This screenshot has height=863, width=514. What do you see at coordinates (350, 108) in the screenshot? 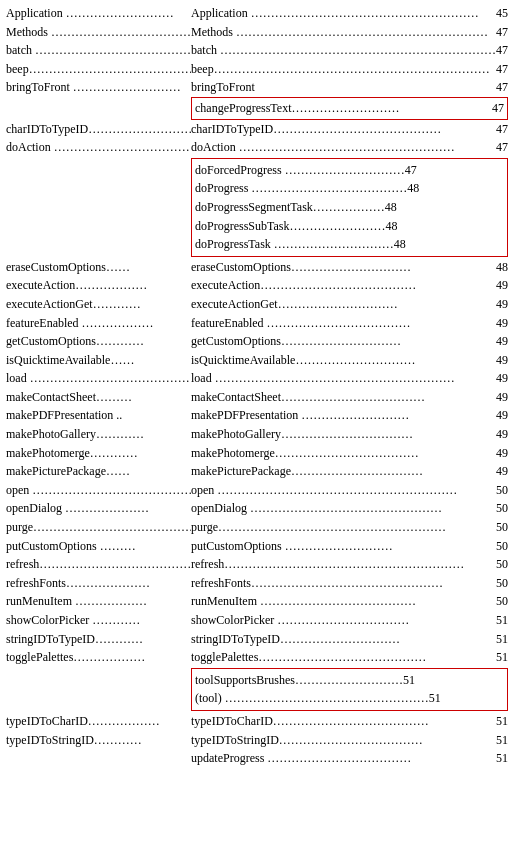
I see `right-entry: changeProgressText………………………47` at bounding box center [350, 108].